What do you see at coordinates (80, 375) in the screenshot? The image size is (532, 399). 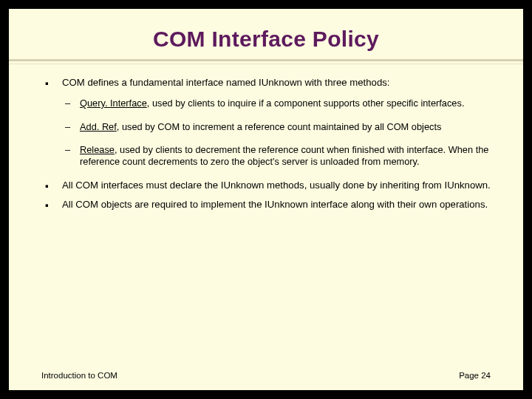 I see `footer-left: Introduction to COM` at bounding box center [80, 375].